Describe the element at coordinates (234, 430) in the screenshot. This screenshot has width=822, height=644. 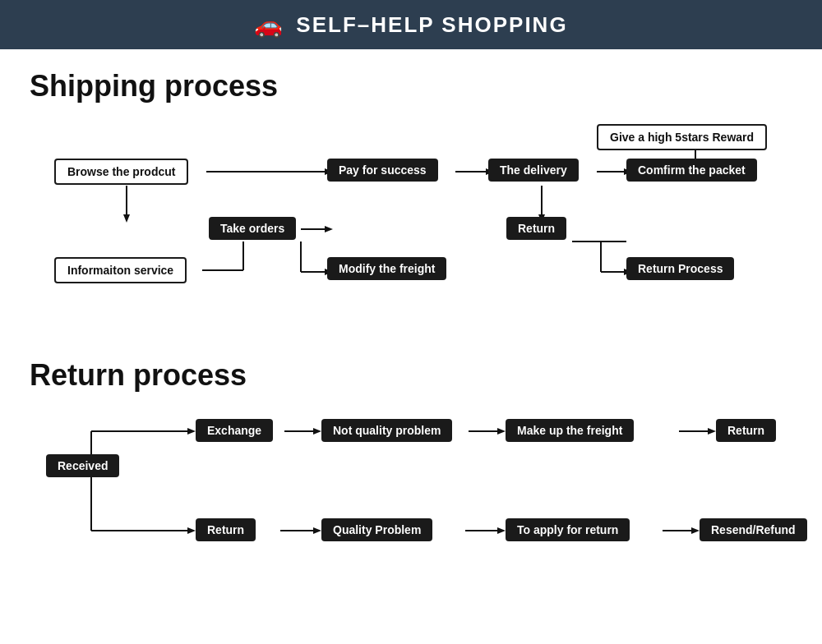
I see `node-exchange: Exchange` at that location.